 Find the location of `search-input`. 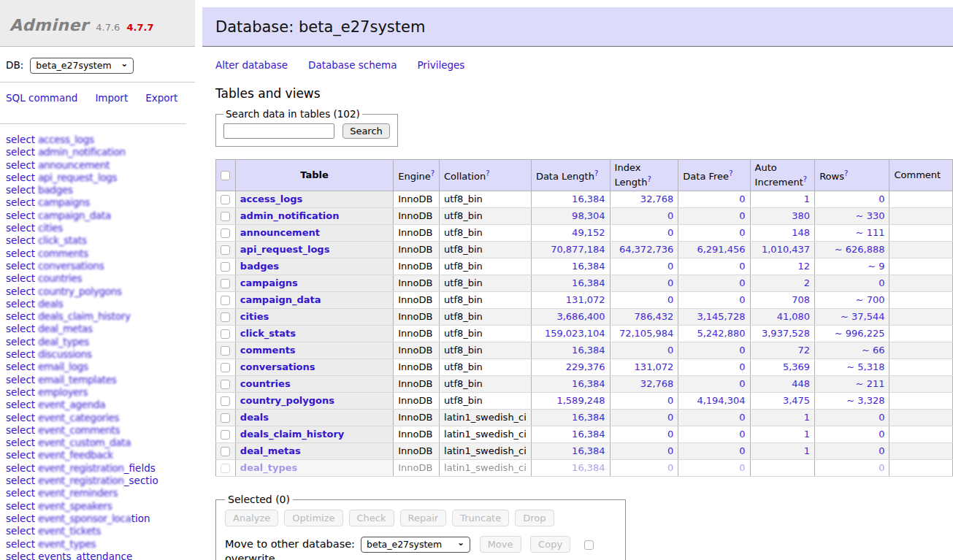

search-input is located at coordinates (279, 131).